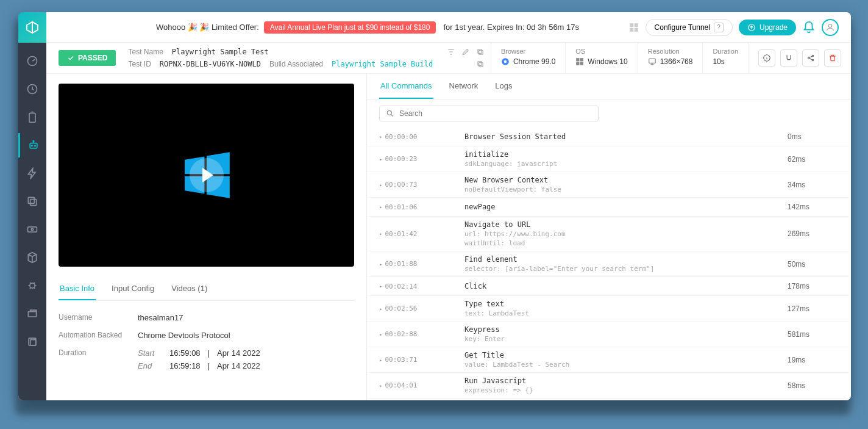 Image resolution: width=868 pixels, height=429 pixels. What do you see at coordinates (34, 145) in the screenshot?
I see `robot-icon` at bounding box center [34, 145].